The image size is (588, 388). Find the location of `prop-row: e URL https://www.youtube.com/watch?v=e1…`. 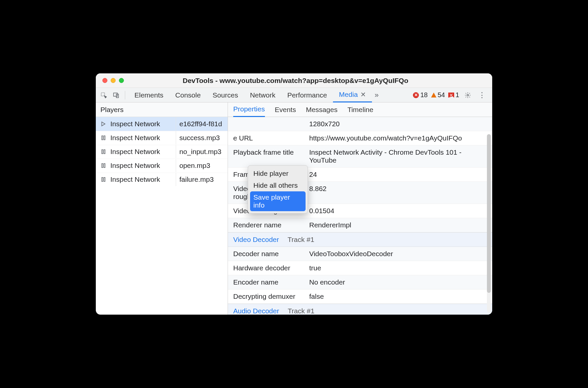

prop-row: e URL https://www.youtube.com/watch?v=e1… is located at coordinates (360, 138).